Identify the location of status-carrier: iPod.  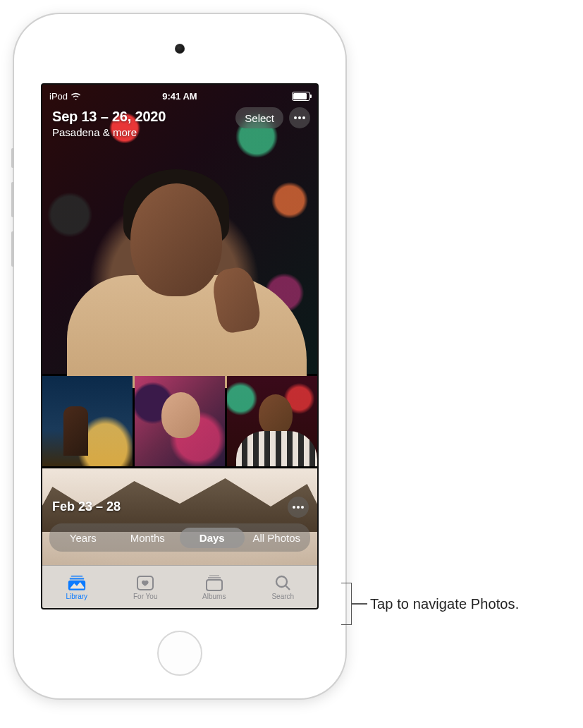
(59, 96).